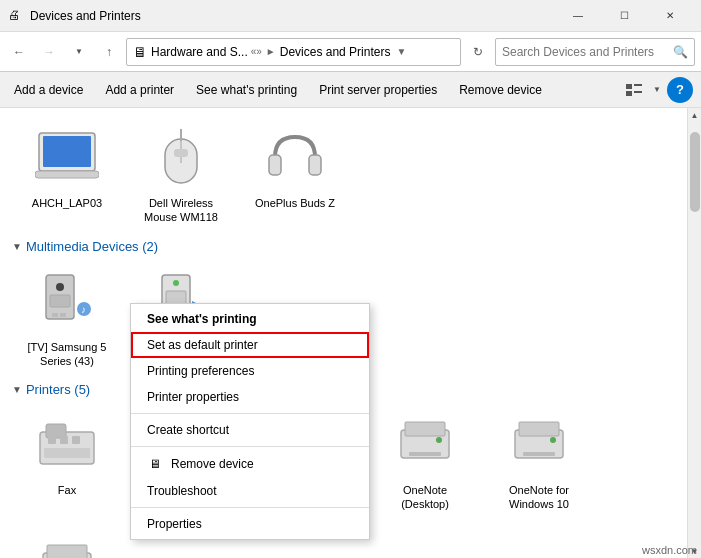  Describe the element at coordinates (181, 210) in the screenshot. I see `device-dell-label: Dell WirelessMouse WM118` at that location.